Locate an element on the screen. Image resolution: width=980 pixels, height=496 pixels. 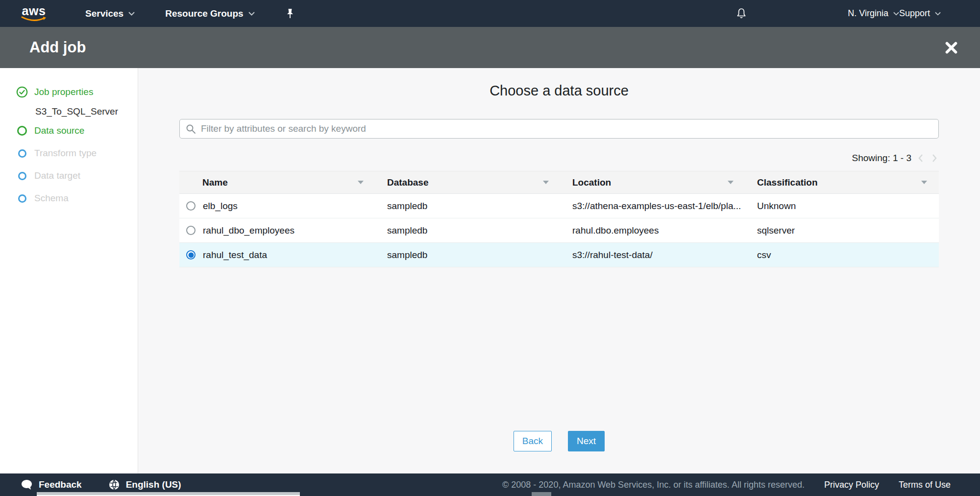
nav-resource-groups-menu: Resource Groups is located at coordinates (210, 14).